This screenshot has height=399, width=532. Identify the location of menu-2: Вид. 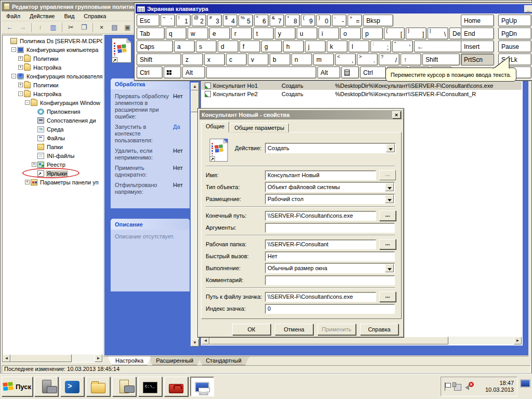
(69, 16).